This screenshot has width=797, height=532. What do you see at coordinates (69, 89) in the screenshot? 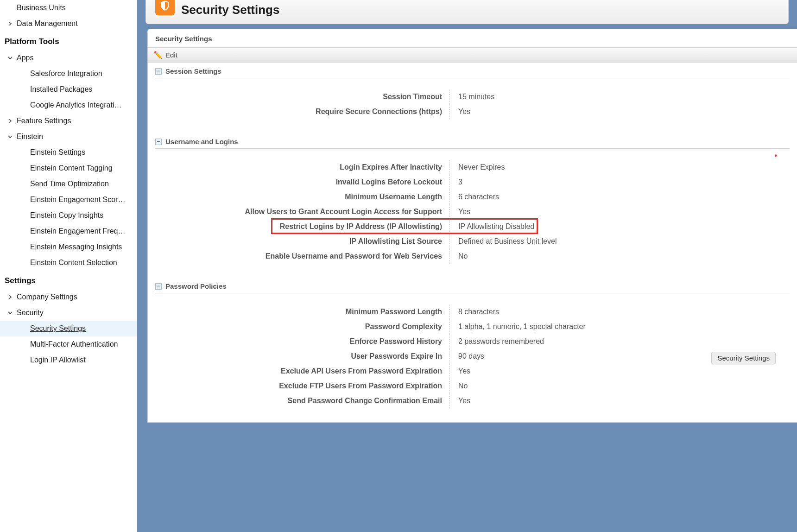
I see `nav-installed-packages: Installed Packages` at bounding box center [69, 89].